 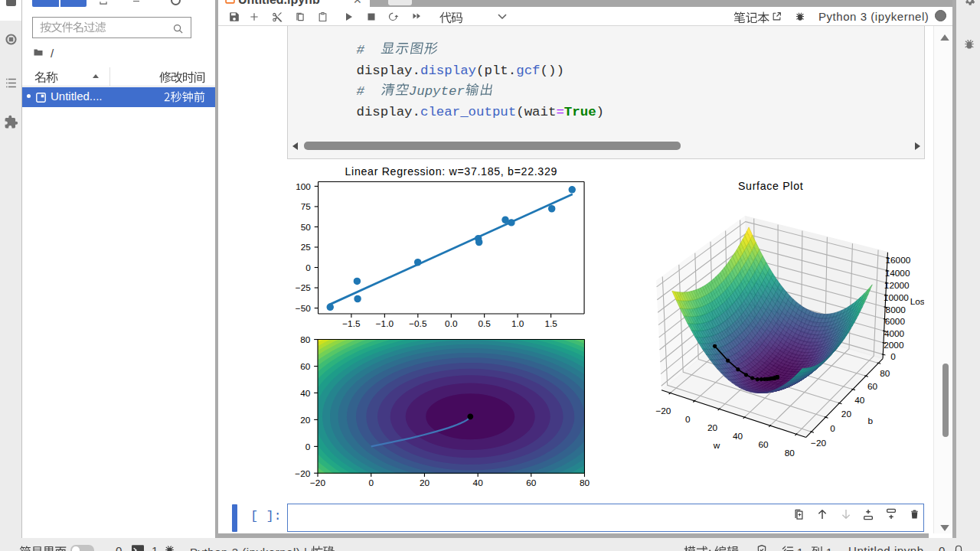 What do you see at coordinates (896, 298) in the screenshot?
I see `svg-text: 10000` at bounding box center [896, 298].